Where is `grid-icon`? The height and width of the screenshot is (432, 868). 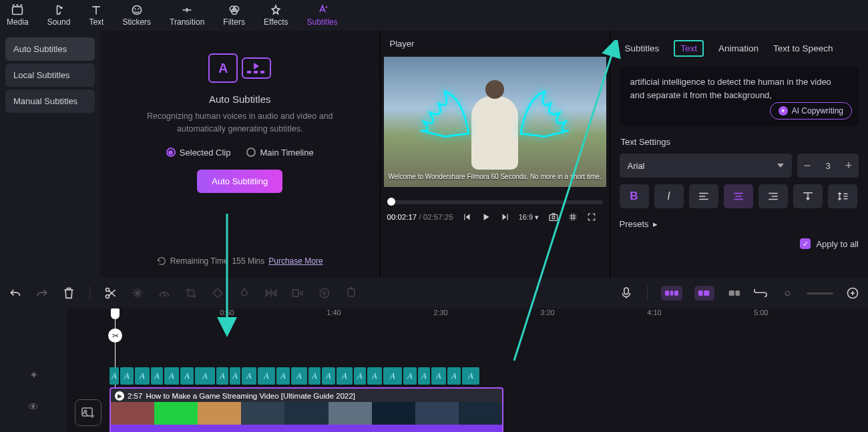
grid-icon is located at coordinates (573, 217).